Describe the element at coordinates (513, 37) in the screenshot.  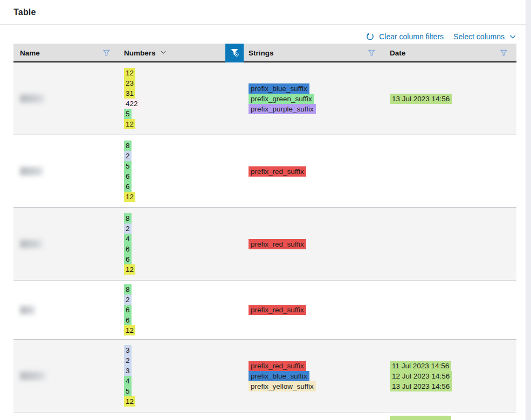
I see `chevron-down-icon` at that location.